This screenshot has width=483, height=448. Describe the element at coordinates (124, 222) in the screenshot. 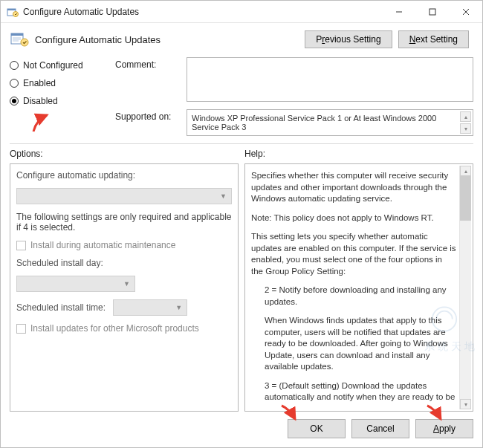

I see `options-note: The following settings are only required…` at that location.